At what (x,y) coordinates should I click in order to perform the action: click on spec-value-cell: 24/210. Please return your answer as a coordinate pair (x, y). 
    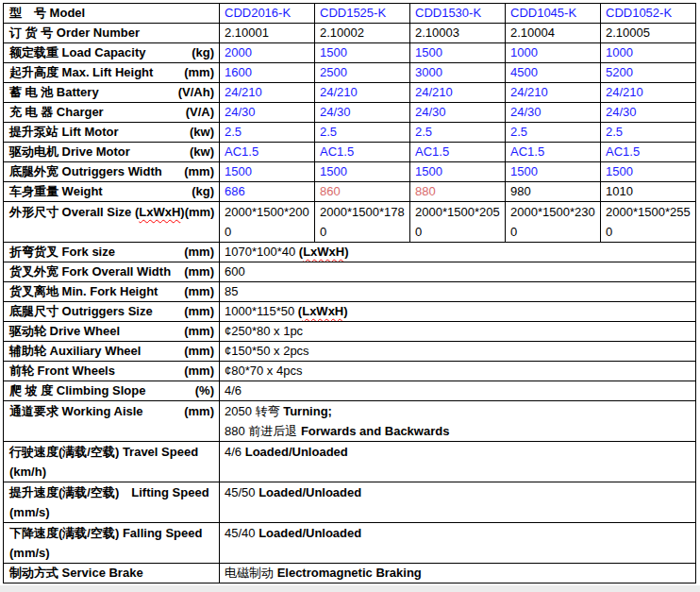
    Looking at the image, I should click on (553, 93).